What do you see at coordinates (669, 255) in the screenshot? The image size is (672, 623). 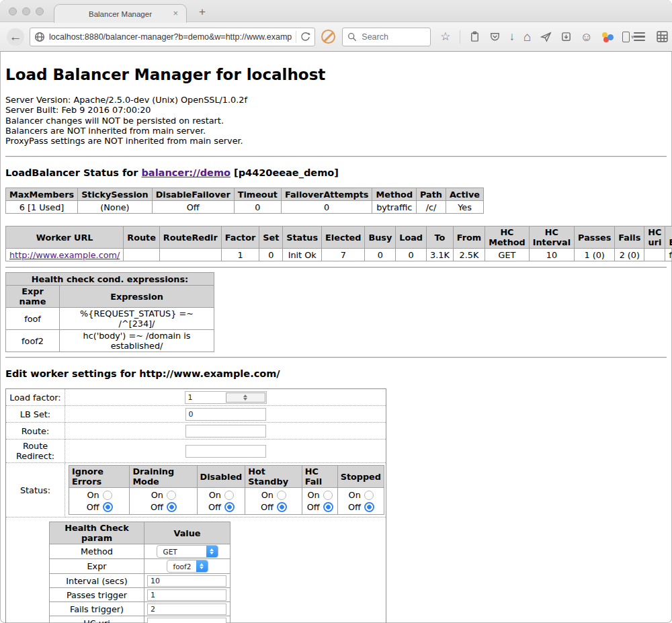 I see `table-cell: foof2` at bounding box center [669, 255].